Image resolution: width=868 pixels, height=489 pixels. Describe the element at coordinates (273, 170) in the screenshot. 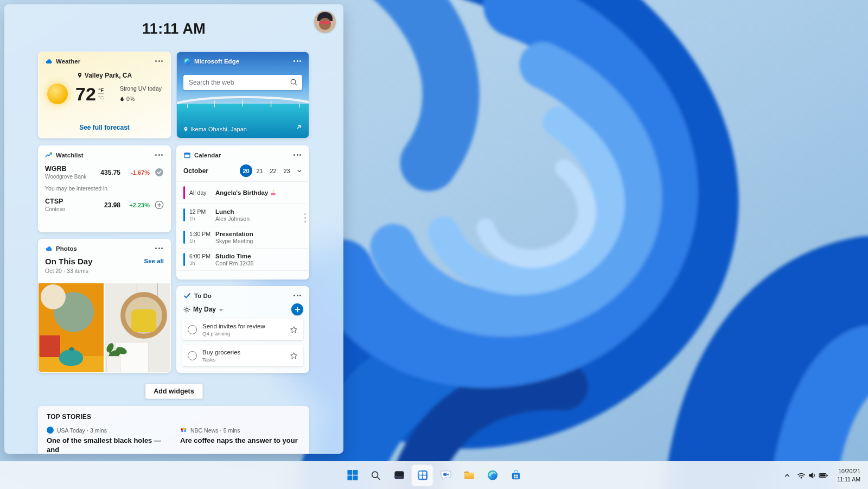

I see `calendar-day: 22` at that location.